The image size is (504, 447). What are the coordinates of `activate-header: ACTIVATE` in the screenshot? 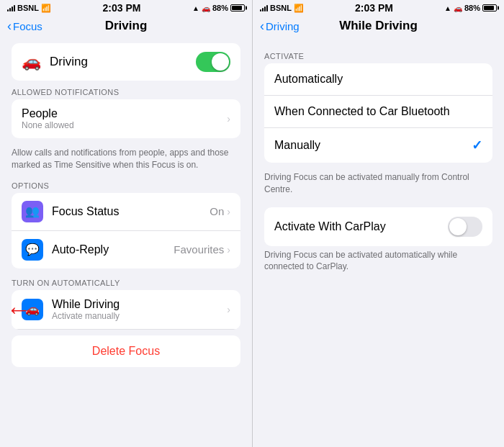 It's located at (379, 53).